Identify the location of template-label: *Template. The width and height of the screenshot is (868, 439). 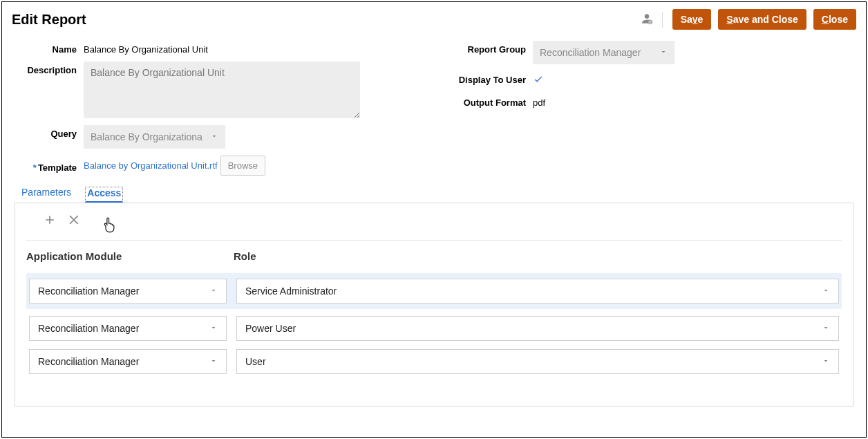
(49, 166).